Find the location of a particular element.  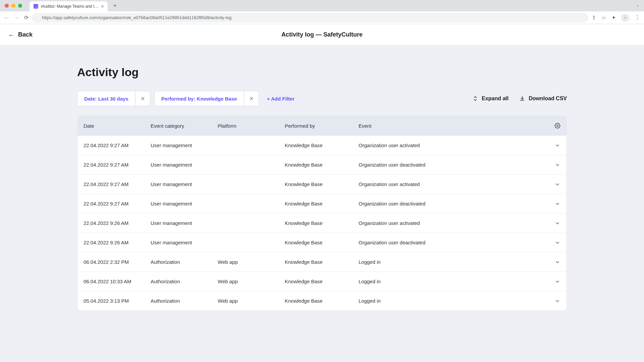

toolbar: Date: Last 30 days✕Performed by: Knowled… is located at coordinates (322, 99).